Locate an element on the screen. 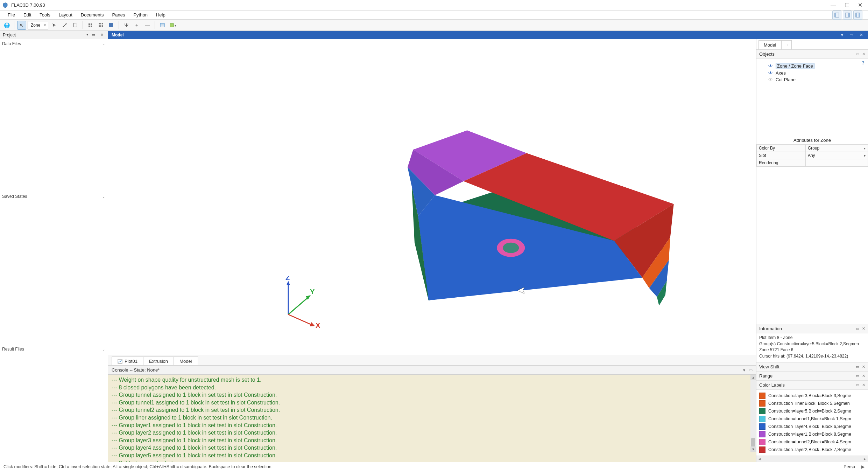 The width and height of the screenshot is (868, 471). tab-model: Model is located at coordinates (185, 361).